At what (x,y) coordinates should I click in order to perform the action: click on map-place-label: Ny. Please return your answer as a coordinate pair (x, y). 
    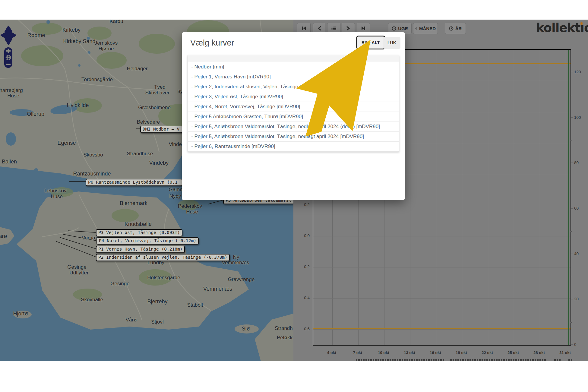
    Looking at the image, I should click on (236, 257).